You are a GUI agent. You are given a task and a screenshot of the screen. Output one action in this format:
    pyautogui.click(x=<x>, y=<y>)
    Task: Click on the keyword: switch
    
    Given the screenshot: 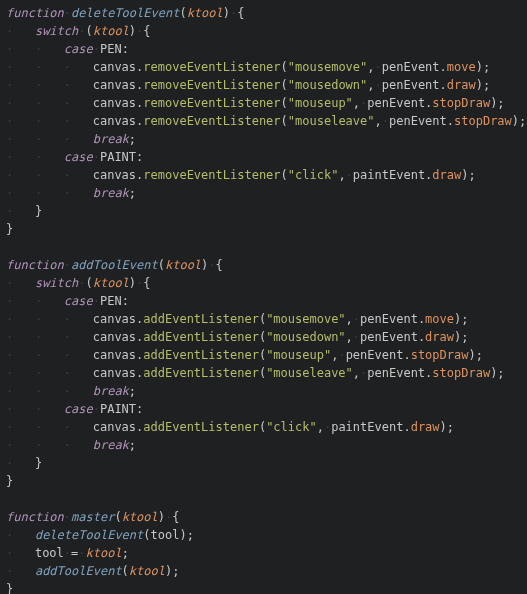 What is the action you would take?
    pyautogui.click(x=56, y=31)
    